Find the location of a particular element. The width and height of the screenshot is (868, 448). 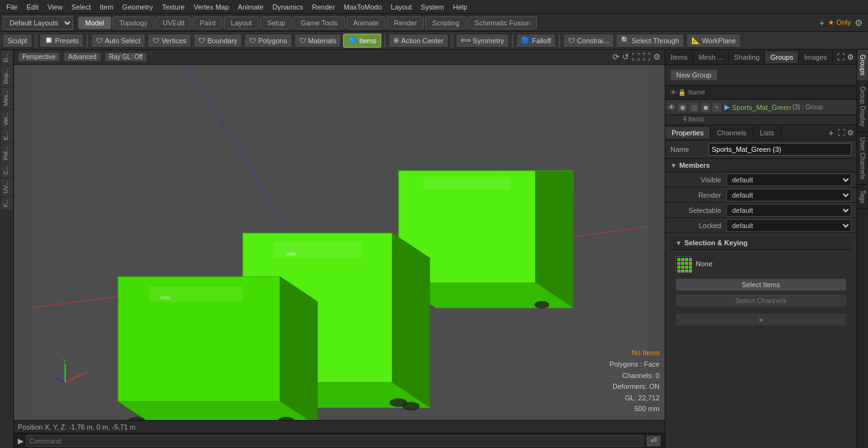

left-tab-vert: Ver... is located at coordinates (7, 119).